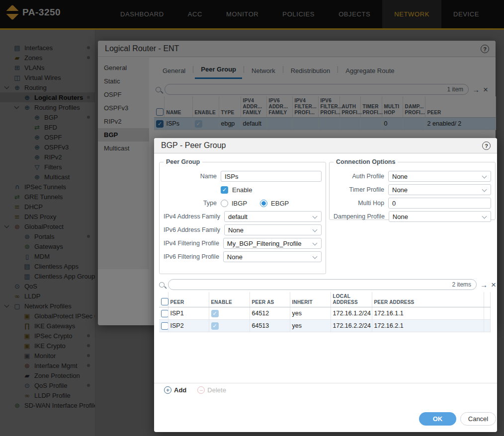  Describe the element at coordinates (486, 146) in the screenshot. I see `help-icon: ?` at that location.